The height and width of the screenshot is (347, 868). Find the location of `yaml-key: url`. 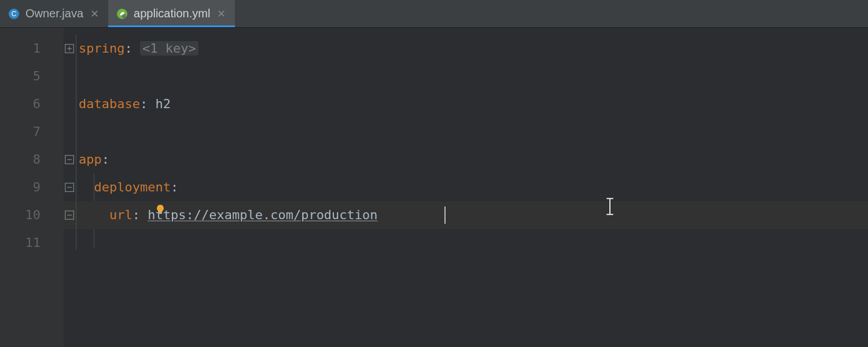

yaml-key: url is located at coordinates (121, 215).